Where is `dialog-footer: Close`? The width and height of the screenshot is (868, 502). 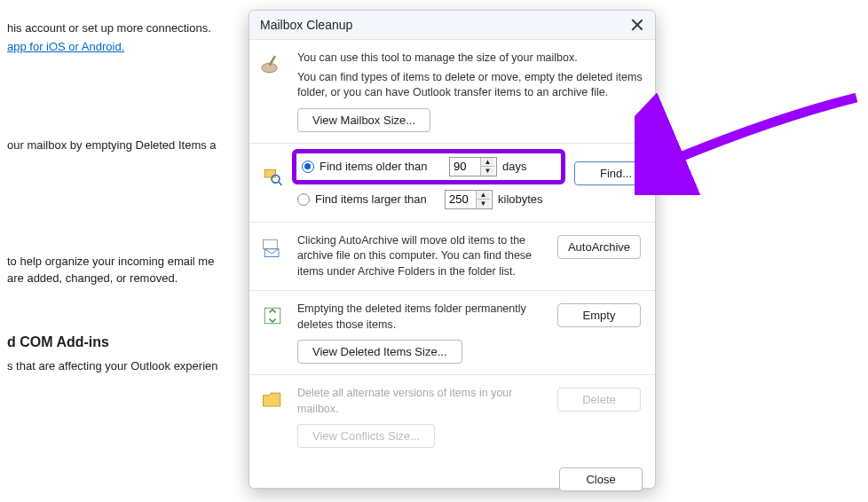
dialog-footer: Close is located at coordinates (453, 479).